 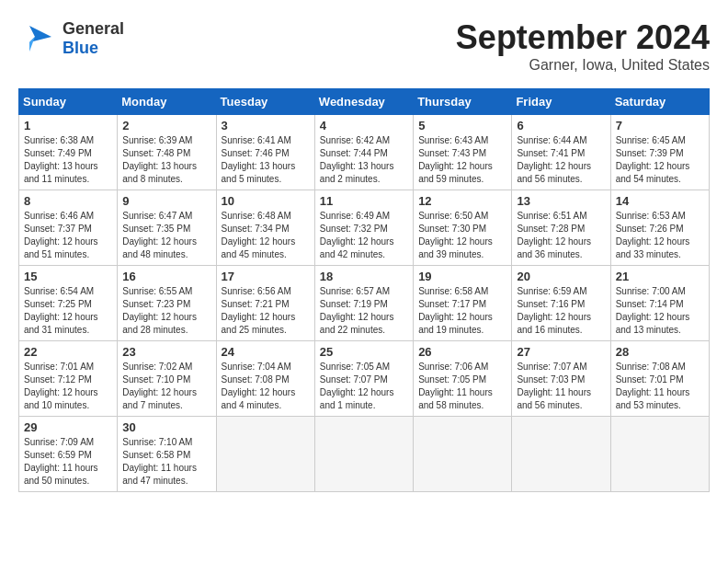 I want to click on day-number: 18, so click(x=364, y=276).